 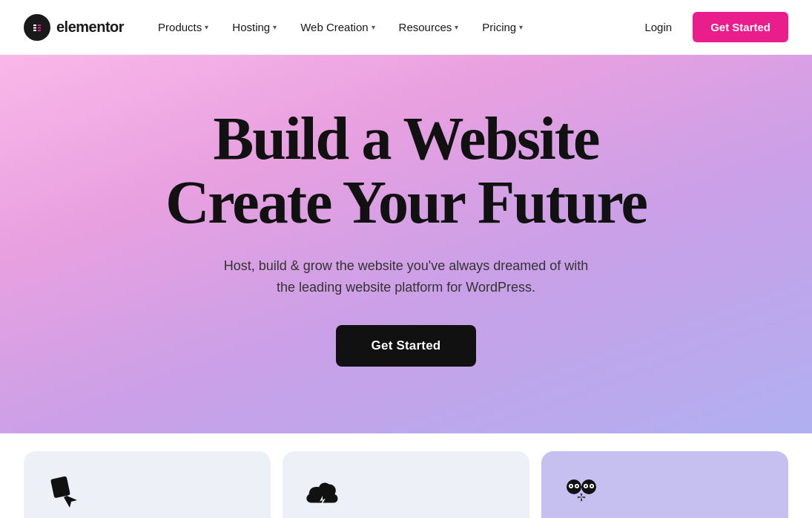 I want to click on navbar: elementor Products ▾ Hosting ▾ Web Creat…, so click(x=406, y=27).